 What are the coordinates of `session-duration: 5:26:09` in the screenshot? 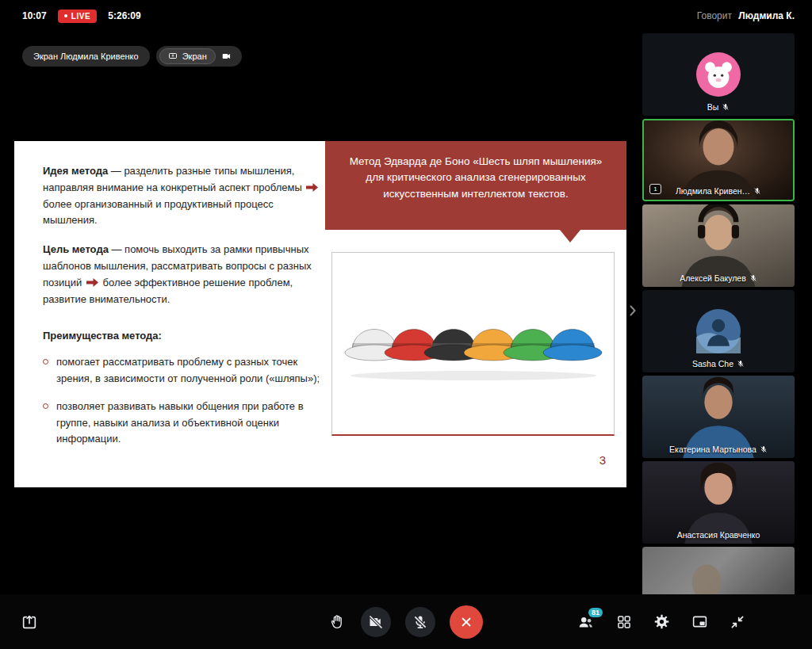 It's located at (124, 16).